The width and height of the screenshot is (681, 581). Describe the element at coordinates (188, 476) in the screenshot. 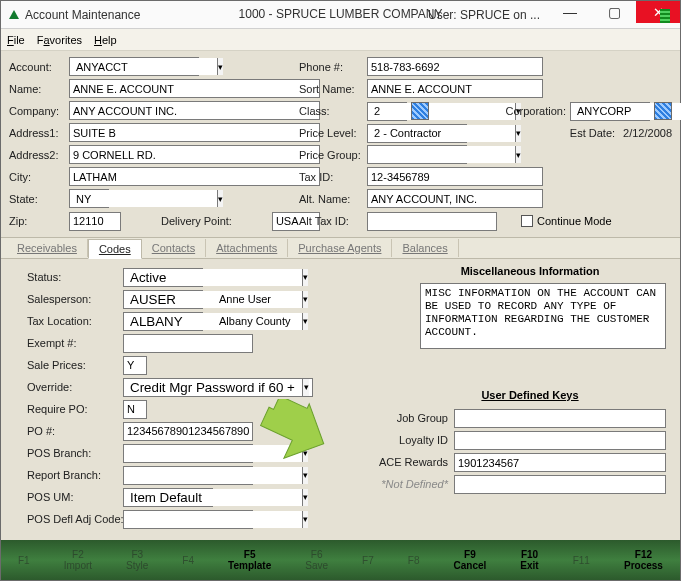

I see `reportbranch-field: ▾` at that location.